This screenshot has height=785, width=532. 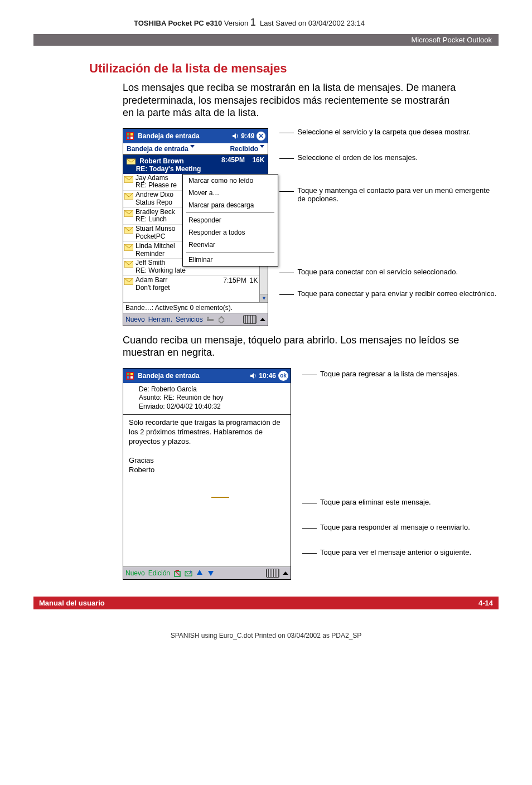 I want to click on ok-button: ok, so click(x=283, y=376).